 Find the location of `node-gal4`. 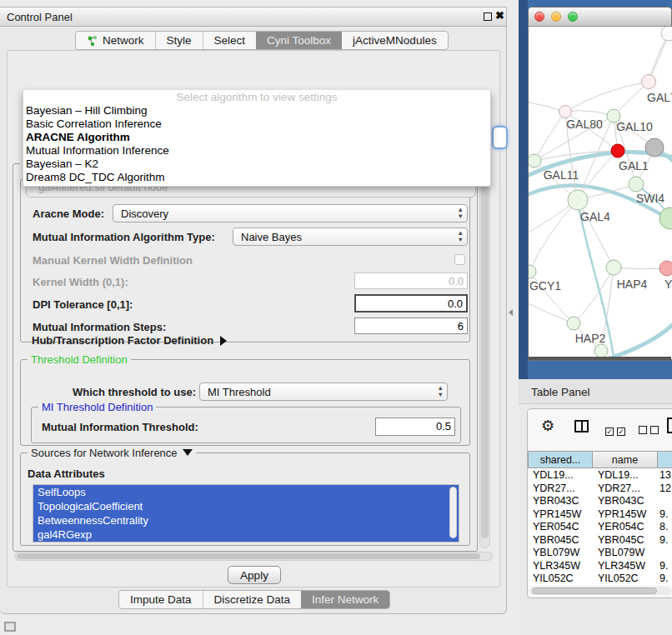

node-gal4 is located at coordinates (578, 200).